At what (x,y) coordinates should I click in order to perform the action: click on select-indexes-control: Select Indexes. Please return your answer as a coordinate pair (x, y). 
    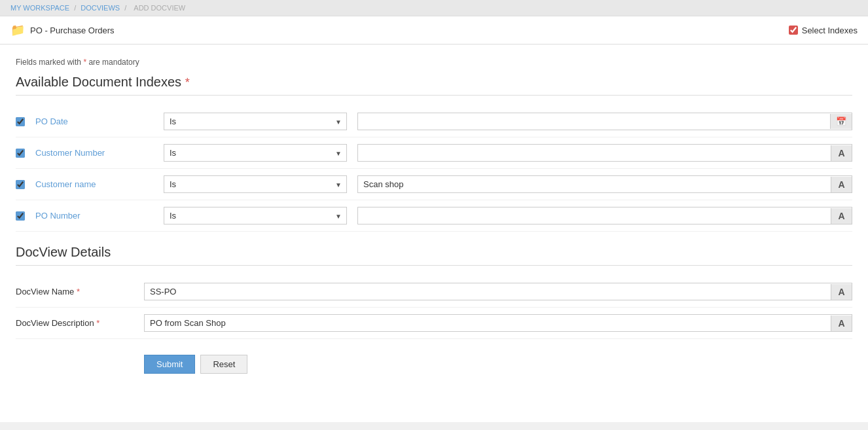
    Looking at the image, I should click on (823, 30).